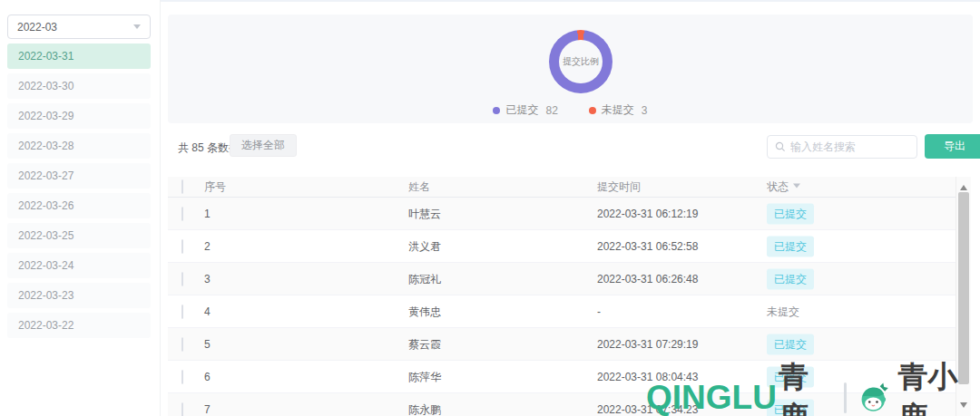 The height and width of the screenshot is (416, 980). What do you see at coordinates (79, 176) in the screenshot?
I see `sidebar-item-date-4: 2022-03-27` at bounding box center [79, 176].